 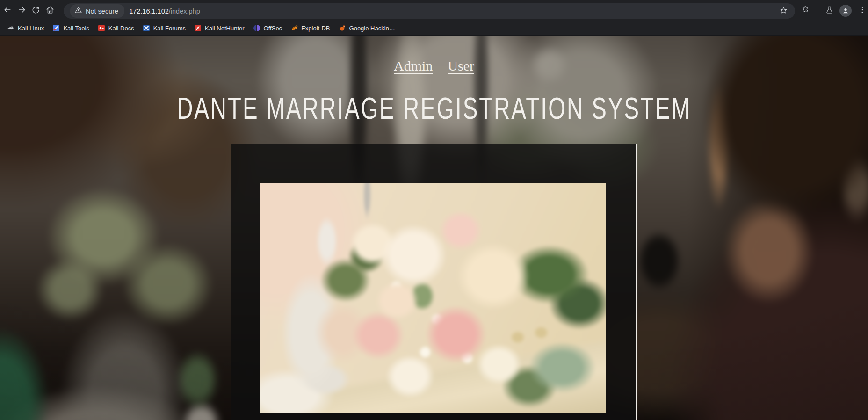 I want to click on menu-button, so click(x=862, y=11).